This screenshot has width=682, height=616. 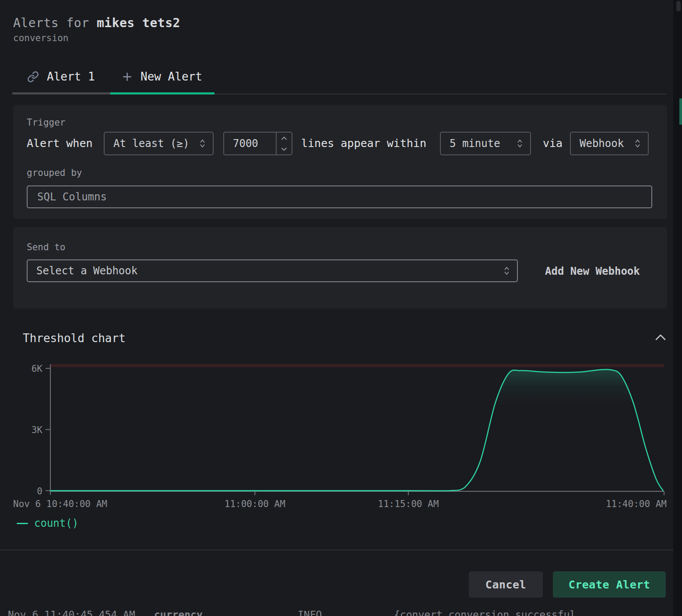 What do you see at coordinates (162, 94) in the screenshot?
I see `tab-active-underline` at bounding box center [162, 94].